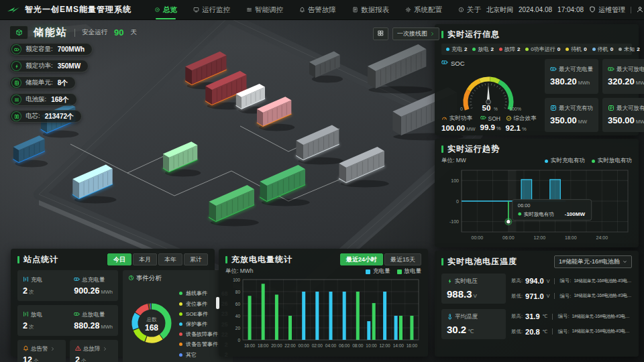 Image resolution: width=644 pixels, height=362 pixels. I want to click on status-label: 未知, so click(629, 50).